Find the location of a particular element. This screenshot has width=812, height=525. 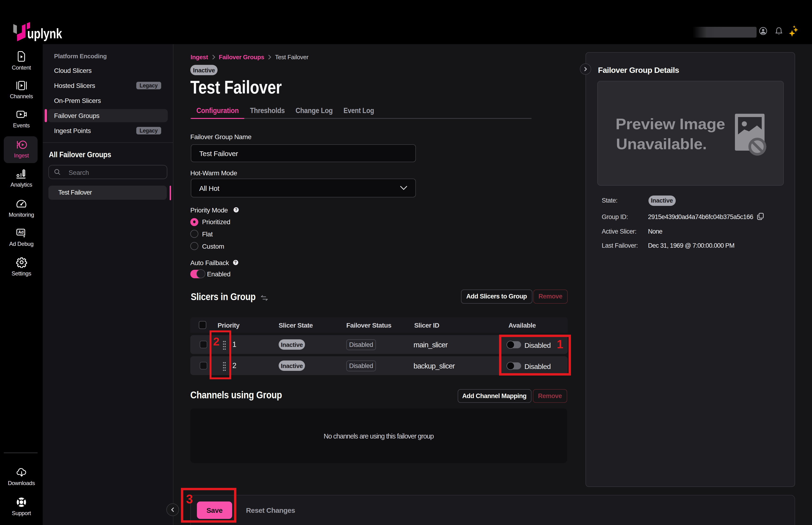

svg-text: All Failover Groups is located at coordinates (80, 154).